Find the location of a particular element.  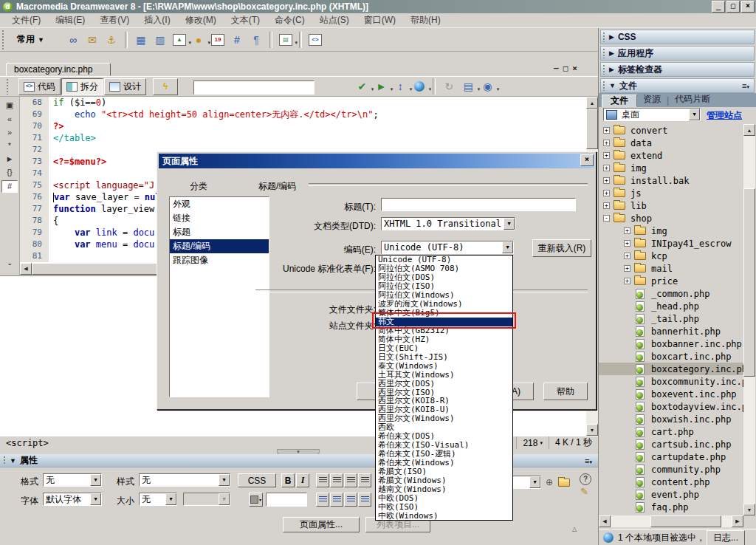

toolbar-grip is located at coordinates (3, 40).